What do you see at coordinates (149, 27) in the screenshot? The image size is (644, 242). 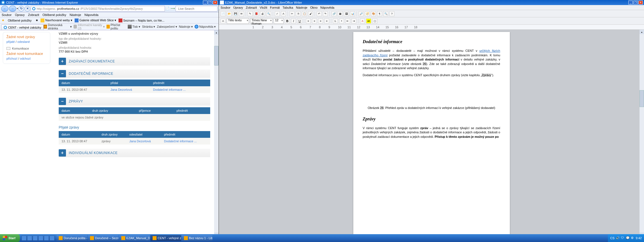 I see `cmd-page: Stránka ▾` at bounding box center [149, 27].